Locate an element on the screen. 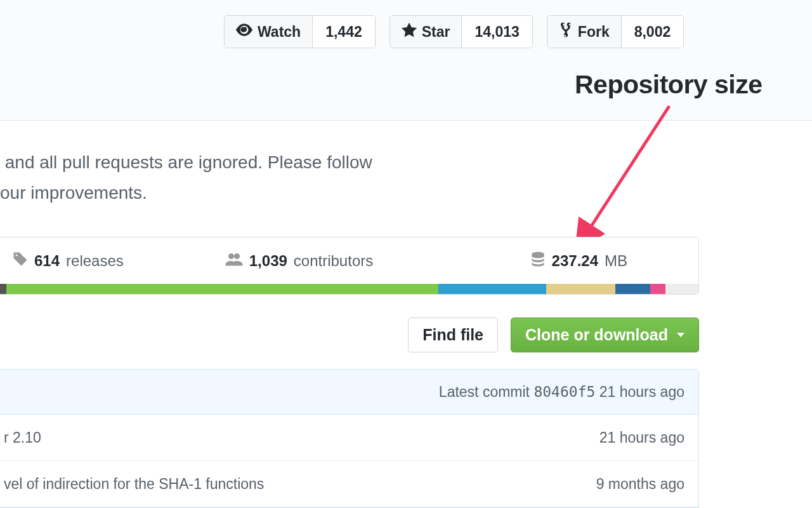 The height and width of the screenshot is (508, 812). star-group: Star 14,013 is located at coordinates (461, 32).